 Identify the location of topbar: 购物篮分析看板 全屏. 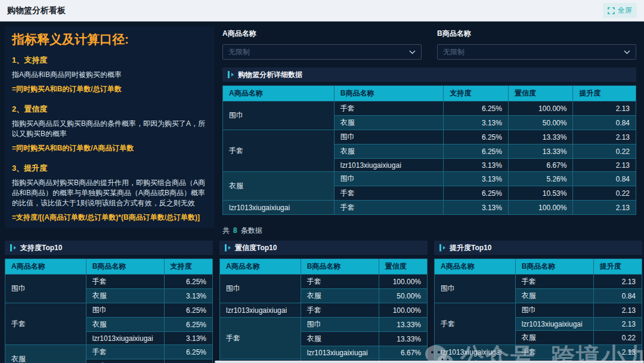
(322, 11).